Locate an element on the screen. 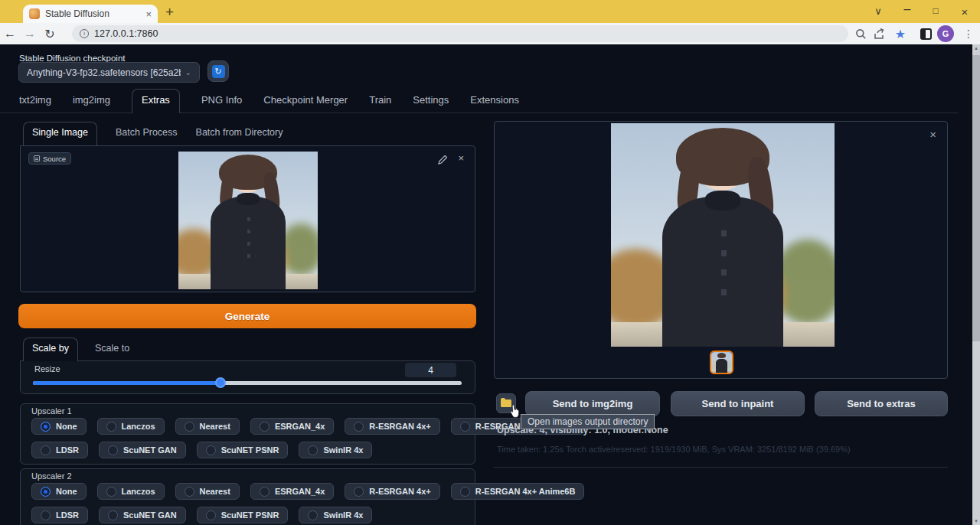  scroll-up-icon: ▲ is located at coordinates (976, 48).